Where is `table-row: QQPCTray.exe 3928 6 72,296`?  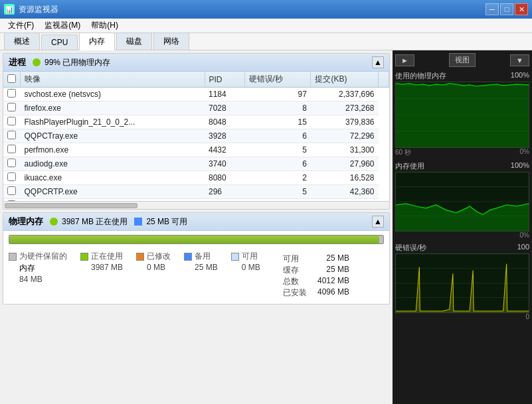
table-row: QQPCTray.exe 3928 6 72,296 is located at coordinates (197, 137).